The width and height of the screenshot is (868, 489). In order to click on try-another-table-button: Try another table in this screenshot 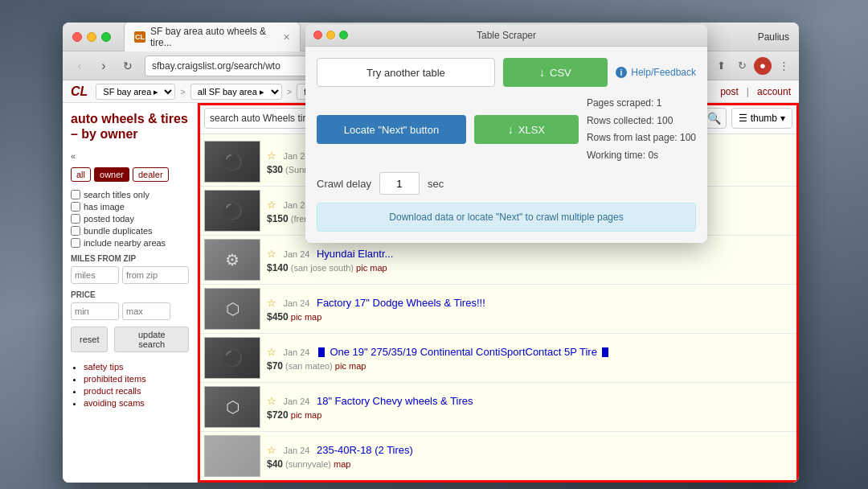, I will do `click(406, 72)`.